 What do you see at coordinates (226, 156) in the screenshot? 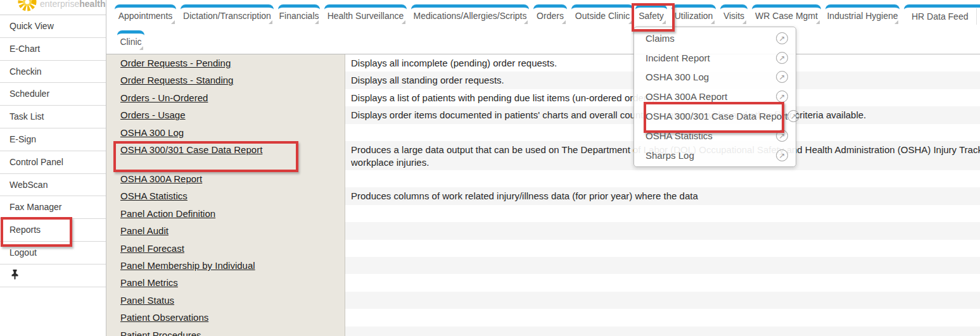
I see `report-link-cell: OSHA 300/301 Case Data Report` at bounding box center [226, 156].